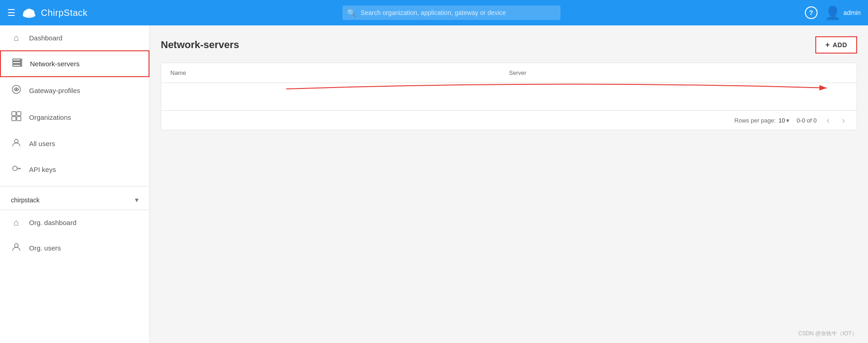 The width and height of the screenshot is (868, 343). Describe the element at coordinates (755, 121) in the screenshot. I see `rows-per-page-label: Rows per page:` at that location.